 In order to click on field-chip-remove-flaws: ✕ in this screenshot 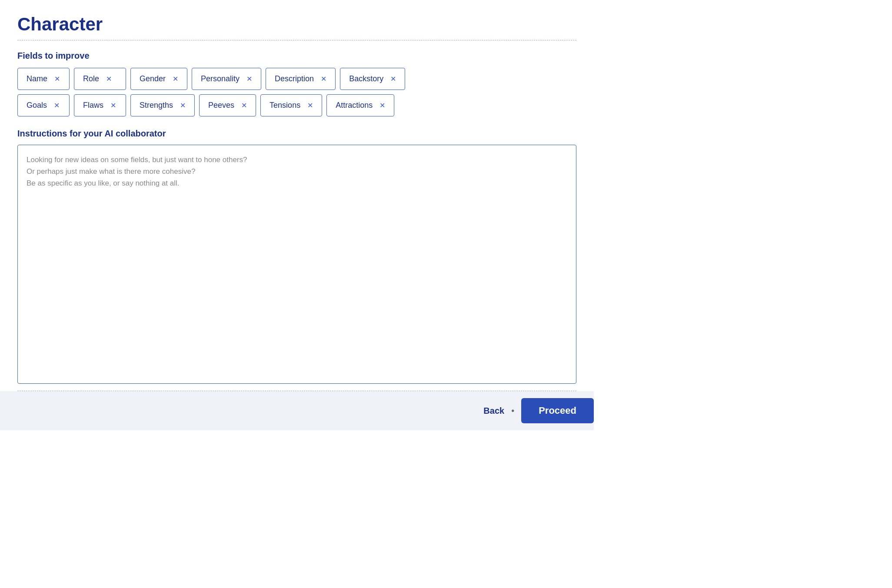, I will do `click(113, 106)`.